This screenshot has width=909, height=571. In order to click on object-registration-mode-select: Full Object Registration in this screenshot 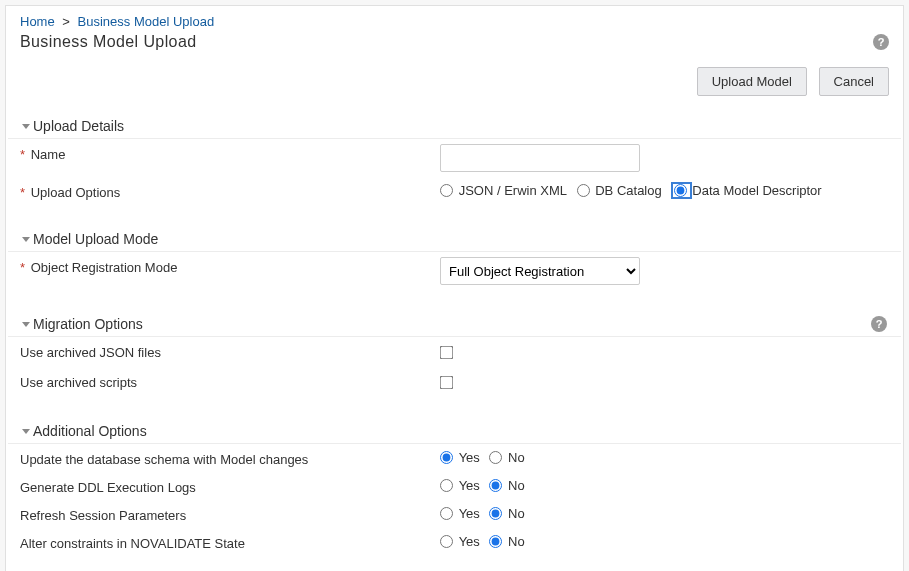, I will do `click(540, 271)`.